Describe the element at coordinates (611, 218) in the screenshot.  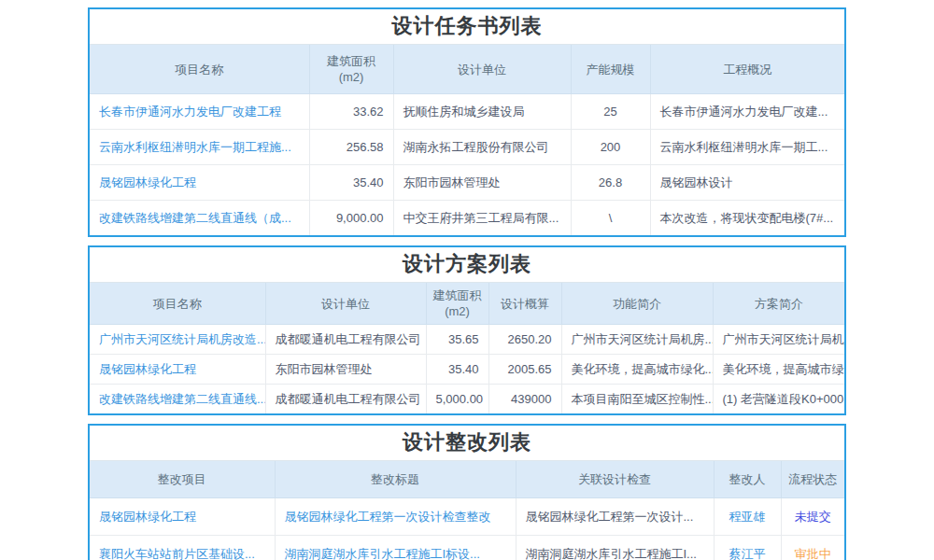
I see `cell-text: \` at that location.